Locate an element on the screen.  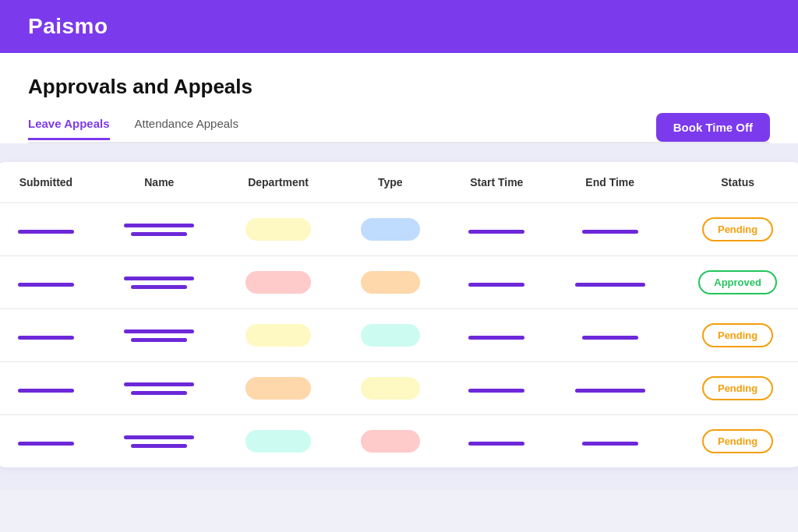
tabs-container: Leave Appeals Attendance Appeals is located at coordinates (133, 128).